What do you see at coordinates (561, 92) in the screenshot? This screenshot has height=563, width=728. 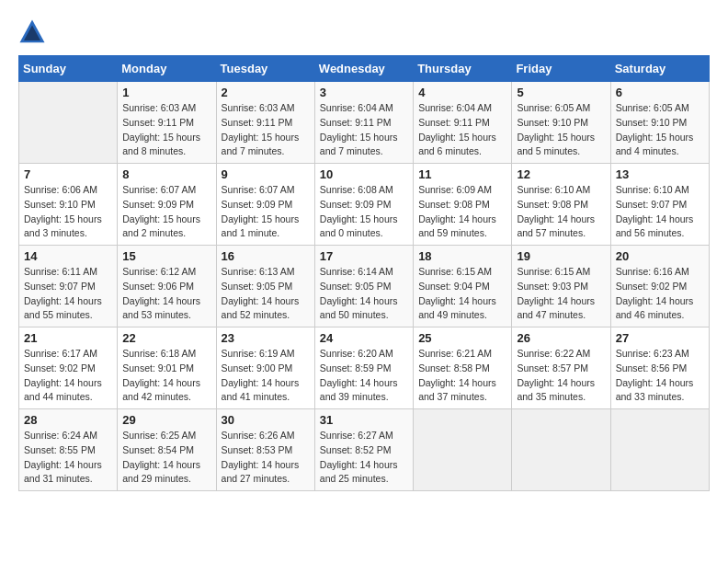 I see `day-number: 5` at bounding box center [561, 92].